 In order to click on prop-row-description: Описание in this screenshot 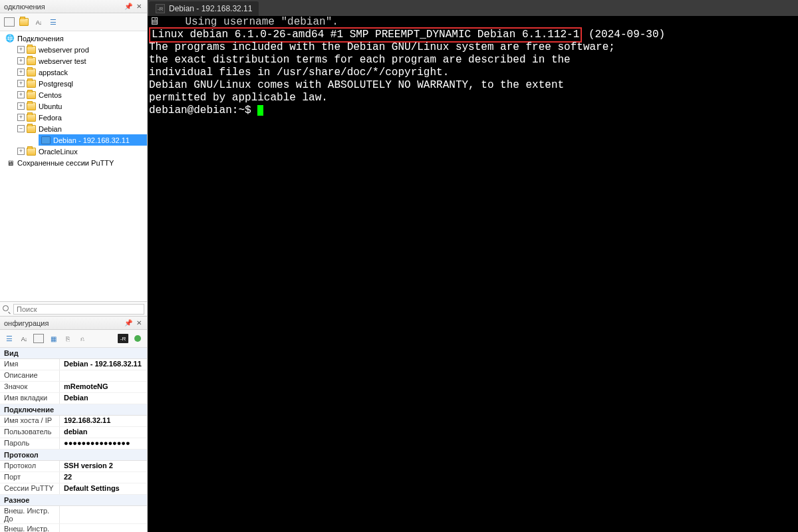, I will do `click(73, 376)`.